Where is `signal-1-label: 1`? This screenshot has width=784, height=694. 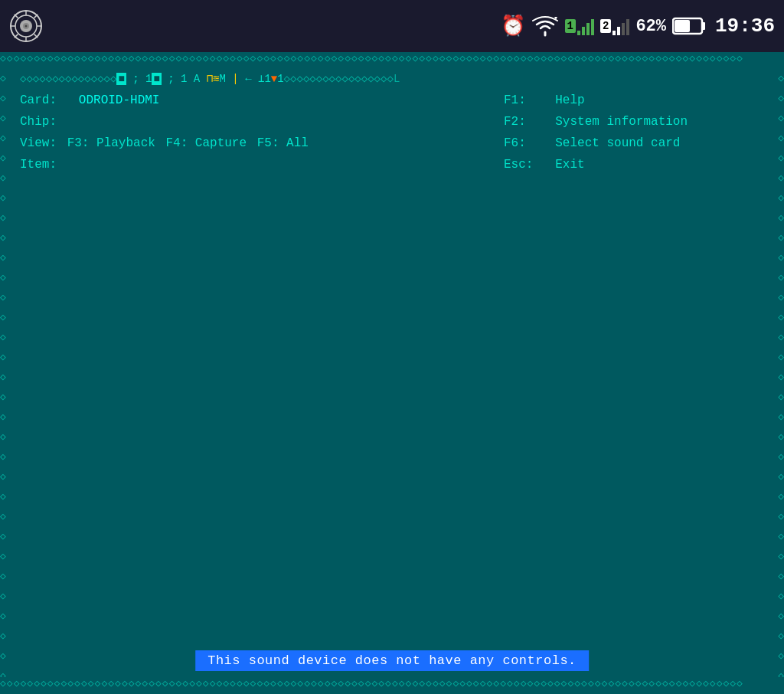 signal-1-label: 1 is located at coordinates (570, 26).